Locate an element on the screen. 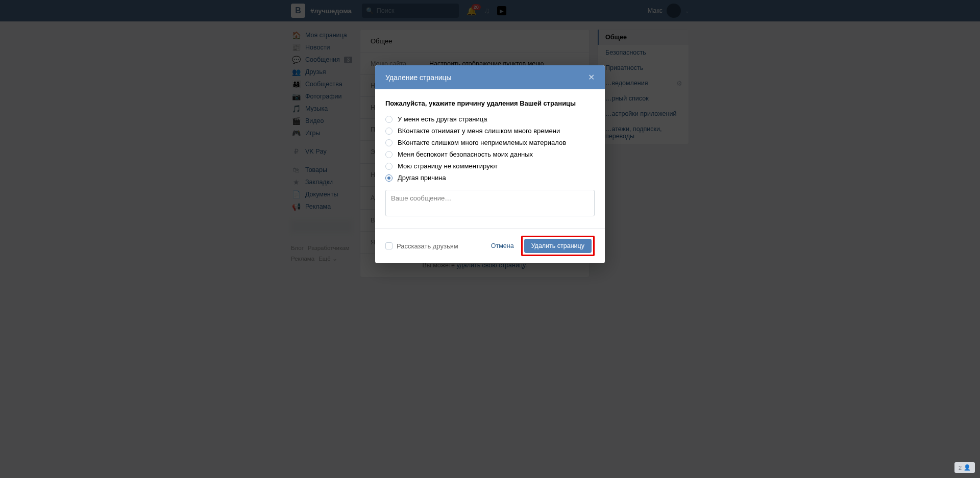 This screenshot has height=478, width=980. close-icon: ✕ is located at coordinates (591, 78).